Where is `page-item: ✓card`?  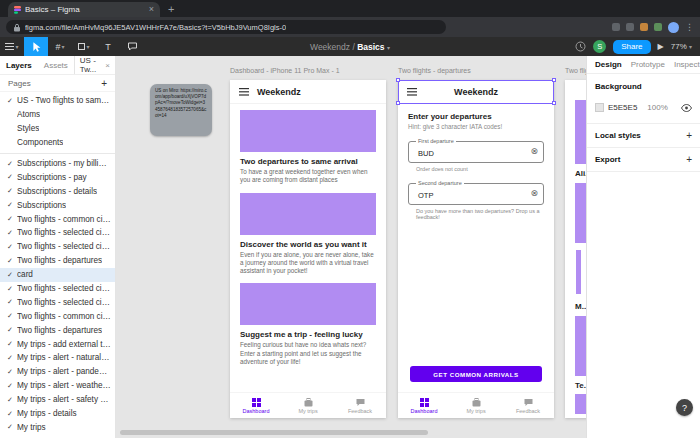 page-item: ✓card is located at coordinates (58, 275).